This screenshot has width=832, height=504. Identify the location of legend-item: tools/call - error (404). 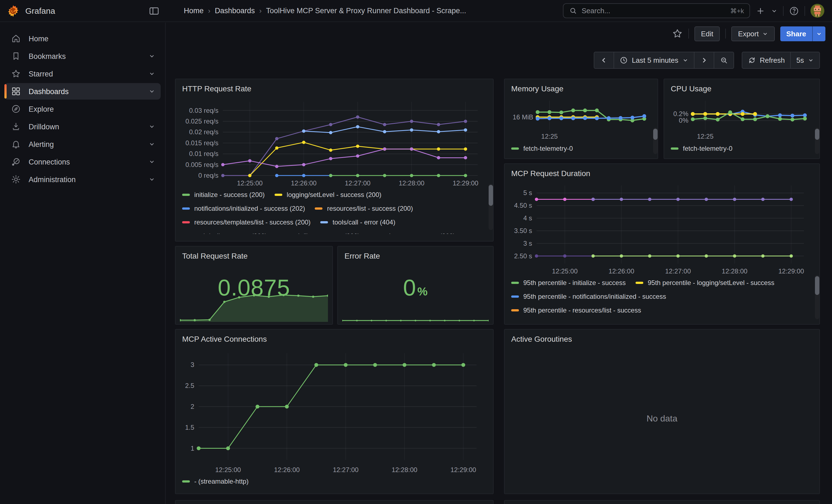
(358, 222).